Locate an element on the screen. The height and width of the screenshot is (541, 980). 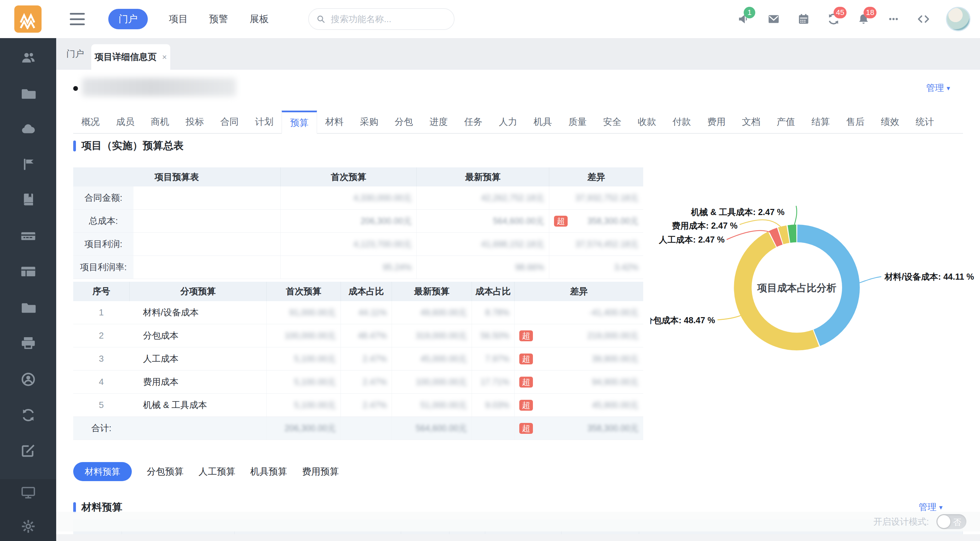
code-button is located at coordinates (924, 19).